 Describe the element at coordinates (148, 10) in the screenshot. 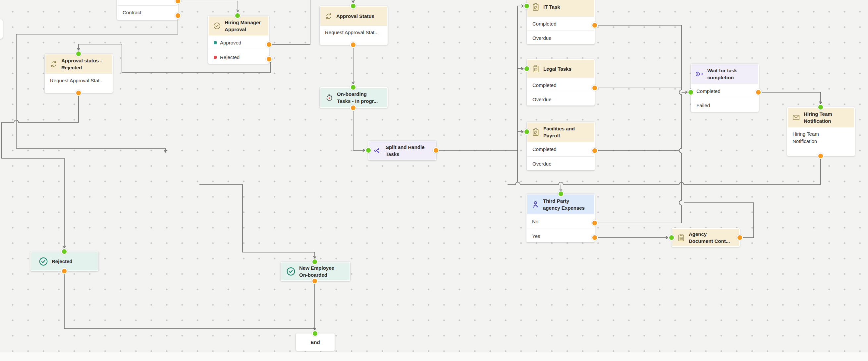

I see `node-contract: Contract` at that location.